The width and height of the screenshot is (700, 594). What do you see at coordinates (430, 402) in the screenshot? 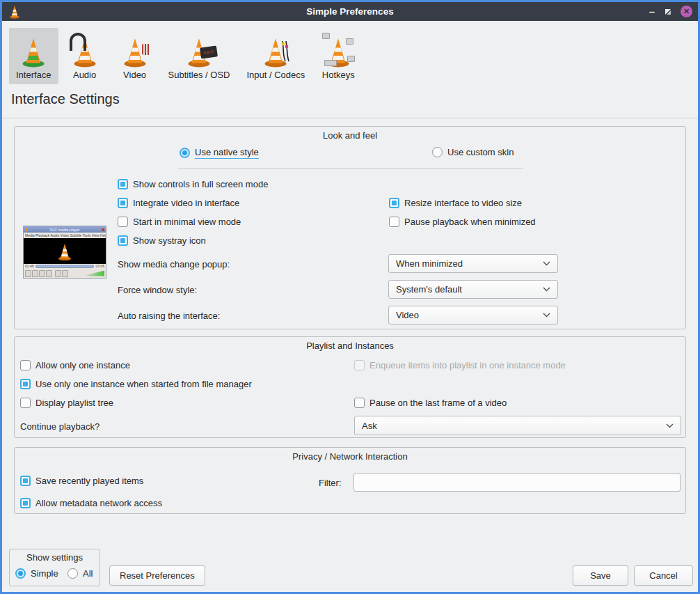
I see `checkbox-pause-last-frame: Pause on the last frame of a video` at bounding box center [430, 402].